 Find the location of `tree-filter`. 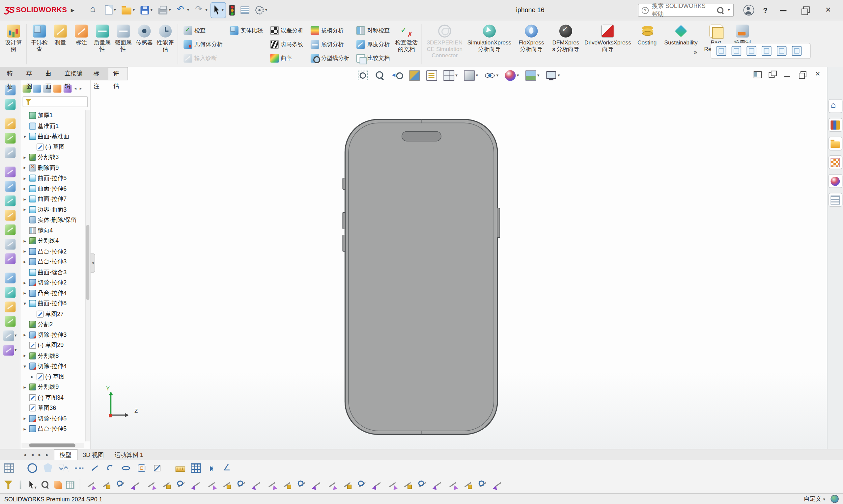

tree-filter is located at coordinates (55, 102).